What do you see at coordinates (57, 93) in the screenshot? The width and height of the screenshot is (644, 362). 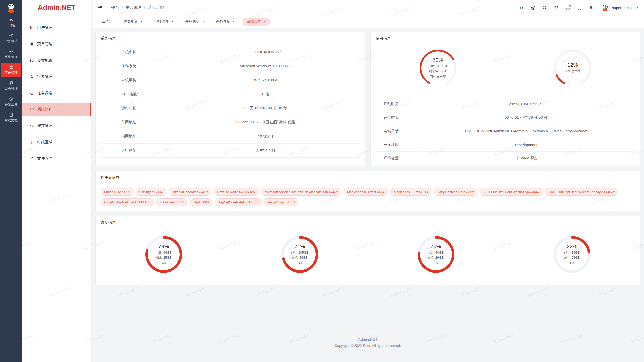 I see `sidebar-item-task-schedule: 任务调度` at bounding box center [57, 93].